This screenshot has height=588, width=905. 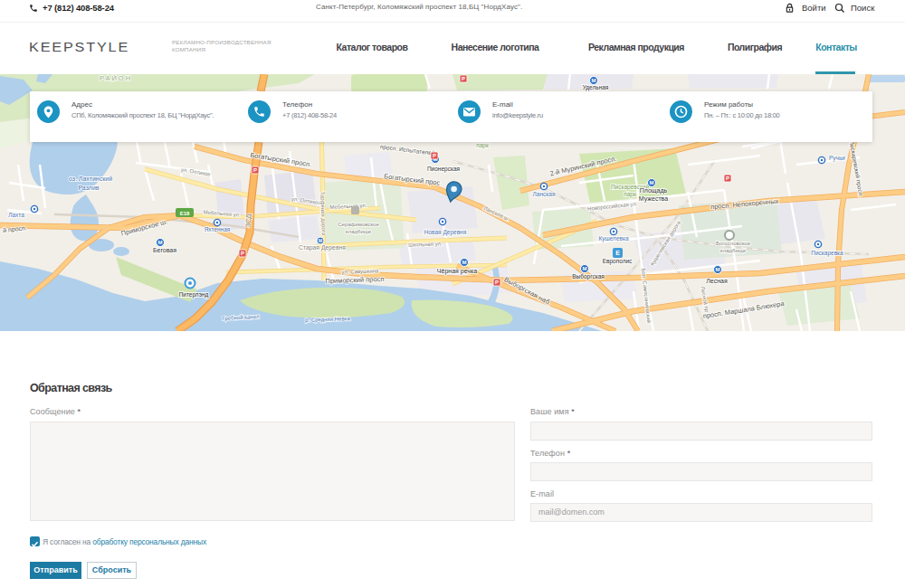 What do you see at coordinates (80, 47) in the screenshot?
I see `svg-text: KEEPSTYLE` at bounding box center [80, 47].